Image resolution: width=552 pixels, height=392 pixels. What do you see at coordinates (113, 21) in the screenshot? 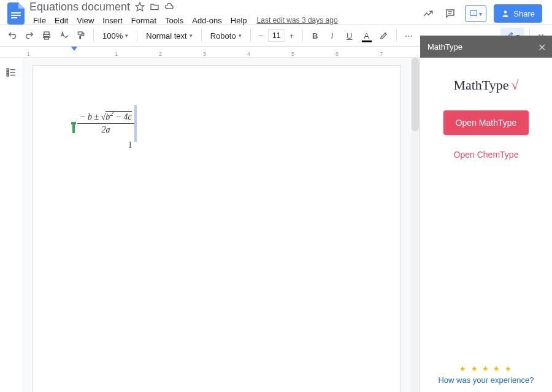
I see `menu-insert: Insert` at bounding box center [113, 21].